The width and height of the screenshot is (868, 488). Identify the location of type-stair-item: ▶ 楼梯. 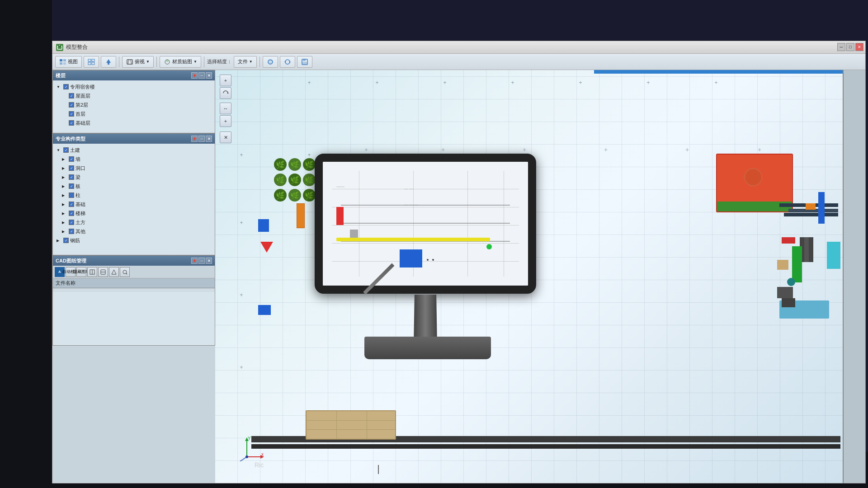
(134, 213).